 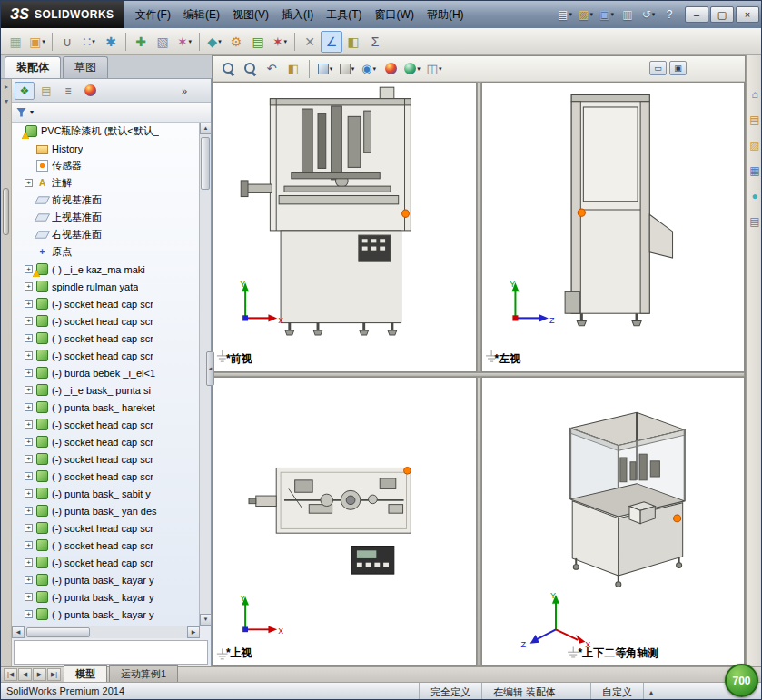 What do you see at coordinates (163, 42) in the screenshot?
I see `show-hidden-components-icon: ▧` at bounding box center [163, 42].